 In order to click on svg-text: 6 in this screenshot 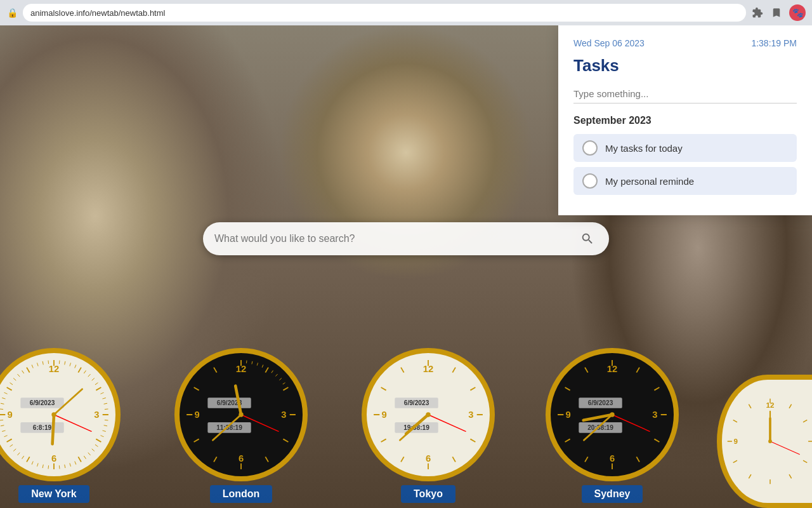, I will do `click(612, 458)`.